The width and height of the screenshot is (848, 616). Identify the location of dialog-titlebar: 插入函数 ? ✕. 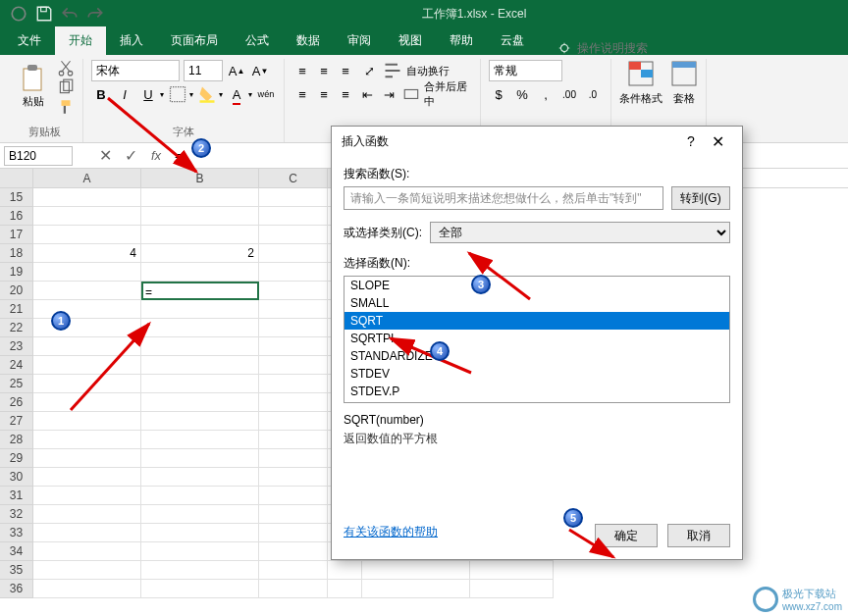
(537, 141).